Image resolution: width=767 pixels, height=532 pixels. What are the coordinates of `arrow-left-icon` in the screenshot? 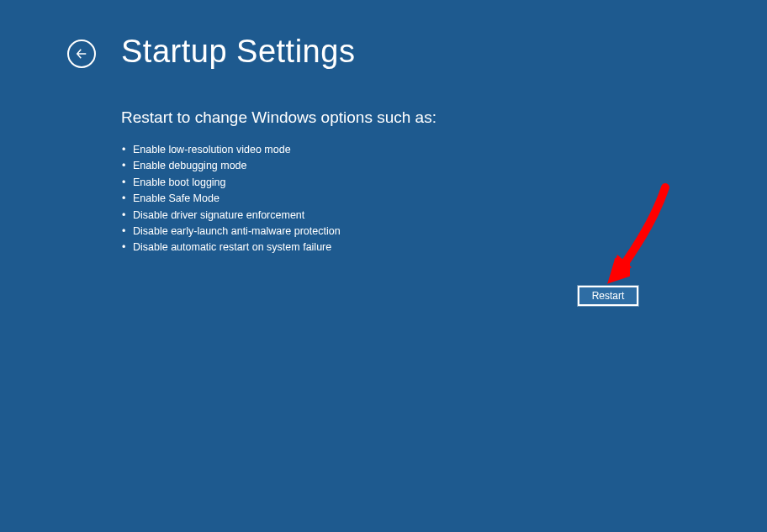 It's located at (82, 54).